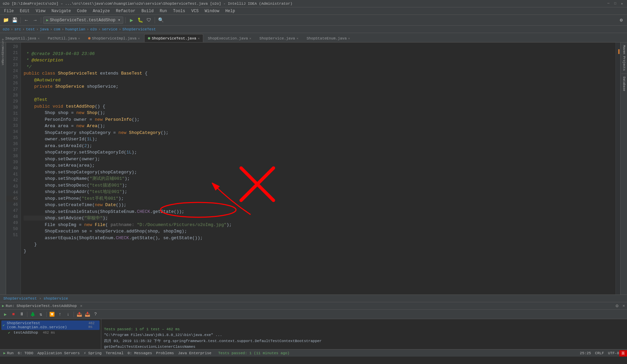 Image resolution: width=627 pixels, height=364 pixels. What do you see at coordinates (254, 353) in the screenshot?
I see `tests-passed-label: Tests passed: 1 (11 minutes ago)` at bounding box center [254, 353].